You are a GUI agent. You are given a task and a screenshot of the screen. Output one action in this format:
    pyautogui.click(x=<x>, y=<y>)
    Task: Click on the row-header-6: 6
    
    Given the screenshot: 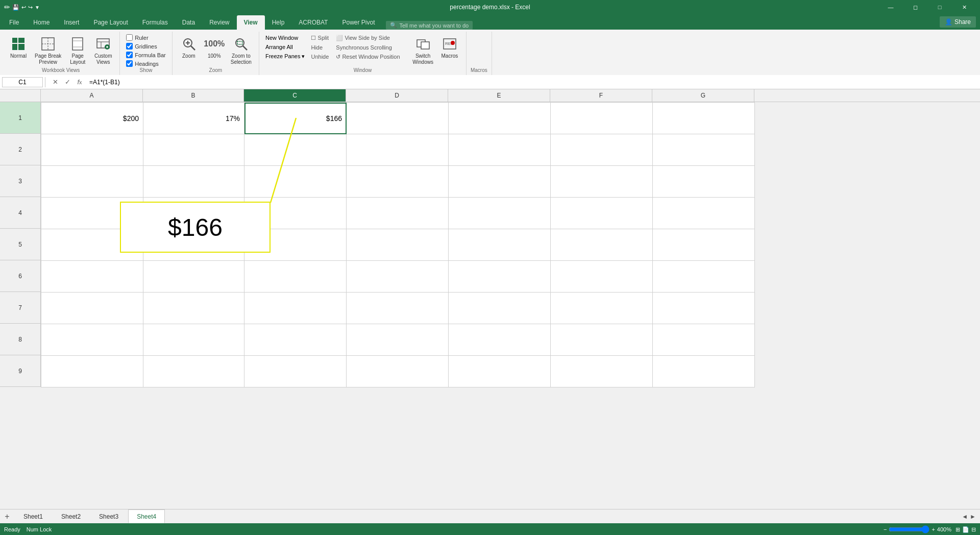 What is the action you would take?
    pyautogui.click(x=20, y=276)
    